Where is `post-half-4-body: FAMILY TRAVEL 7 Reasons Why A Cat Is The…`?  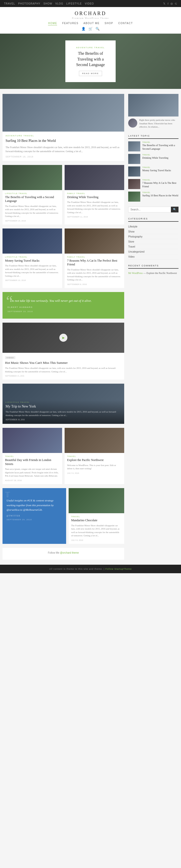
post-half-4-body: FAMILY TRAVEL 7 Reasons Why A Cat Is The… is located at coordinates (94, 271).